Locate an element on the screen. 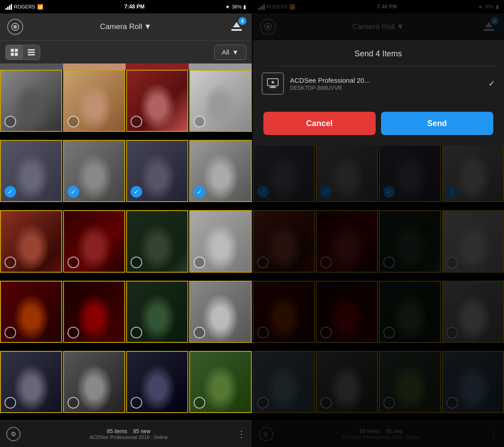  battery-left: 36% is located at coordinates (237, 7).